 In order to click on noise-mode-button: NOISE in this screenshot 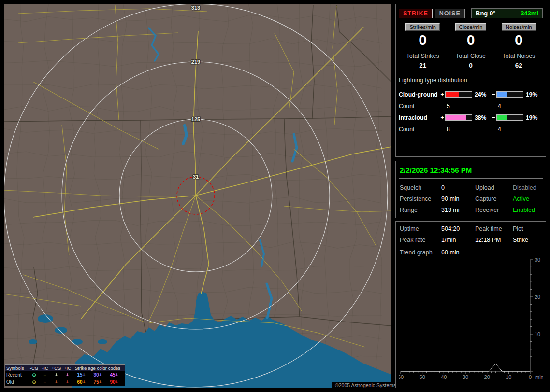, I will do `click(450, 14)`.